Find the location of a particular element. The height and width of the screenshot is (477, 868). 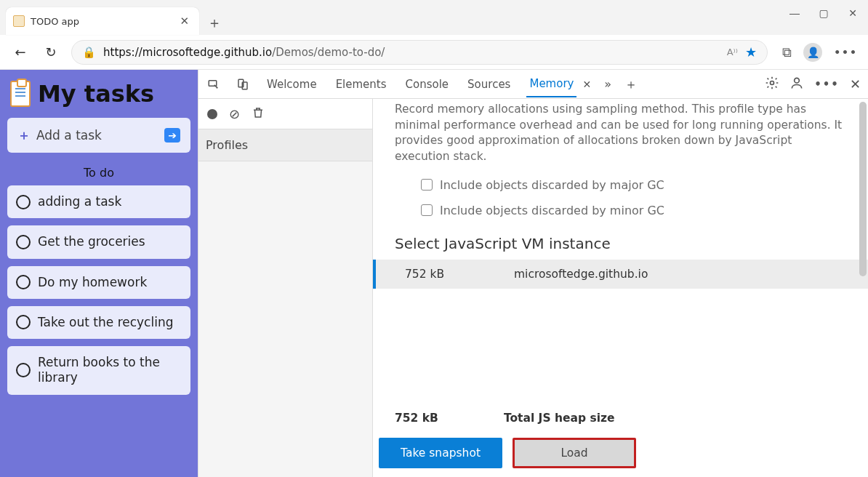

devtools-menu-icon: ••• is located at coordinates (827, 84).